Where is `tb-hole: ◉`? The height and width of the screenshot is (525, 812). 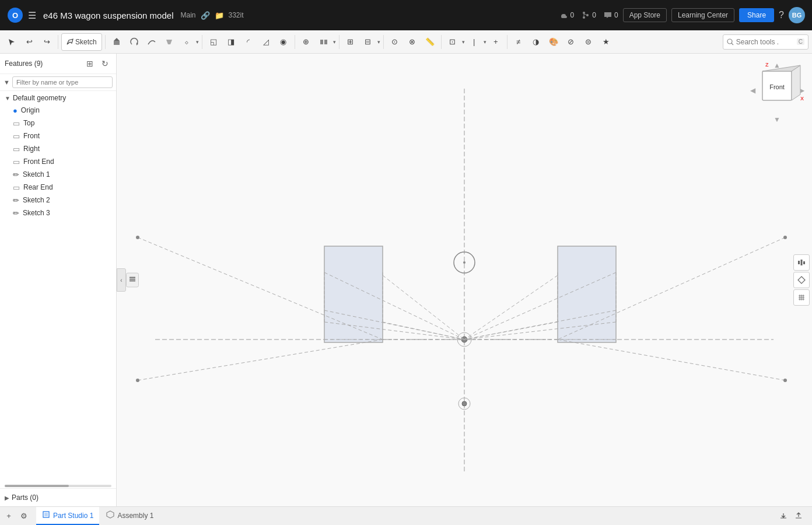 tb-hole: ◉ is located at coordinates (284, 42).